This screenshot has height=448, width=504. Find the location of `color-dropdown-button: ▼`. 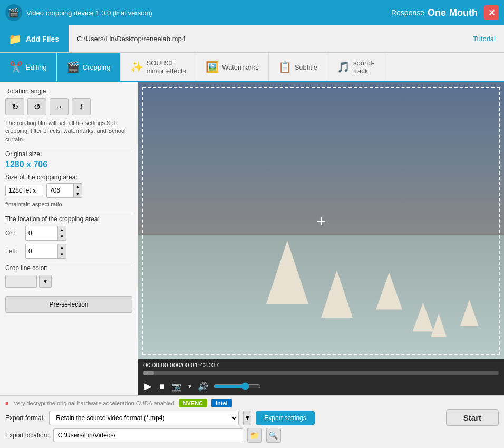

color-dropdown-button: ▼ is located at coordinates (45, 281).